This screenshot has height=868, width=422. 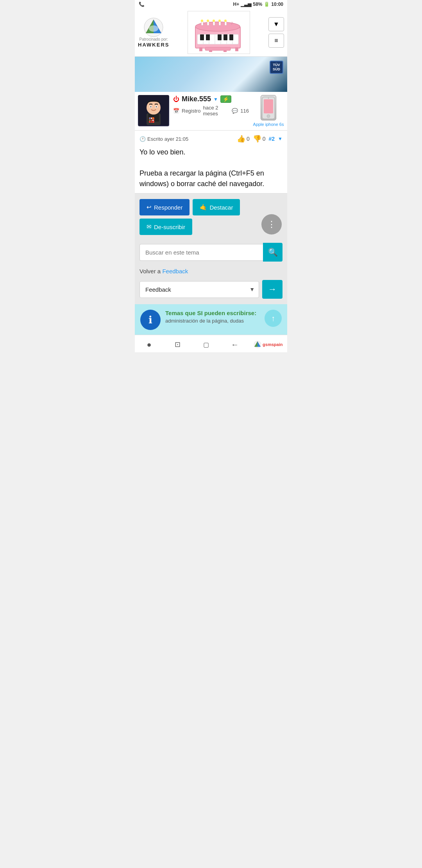 What do you see at coordinates (170, 227) in the screenshot?
I see `unsubscribe-label: De-suscribir` at bounding box center [170, 227].